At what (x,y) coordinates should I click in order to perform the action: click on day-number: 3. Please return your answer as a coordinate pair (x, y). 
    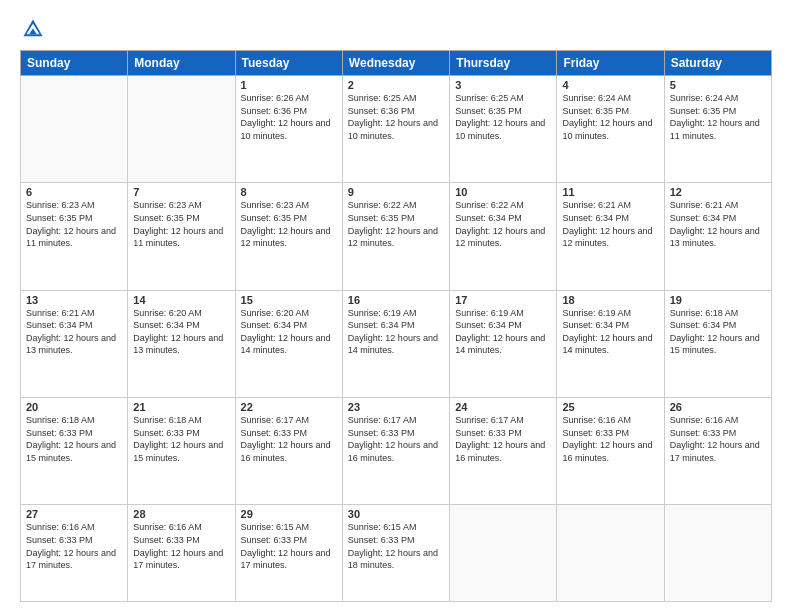
    Looking at the image, I should click on (503, 85).